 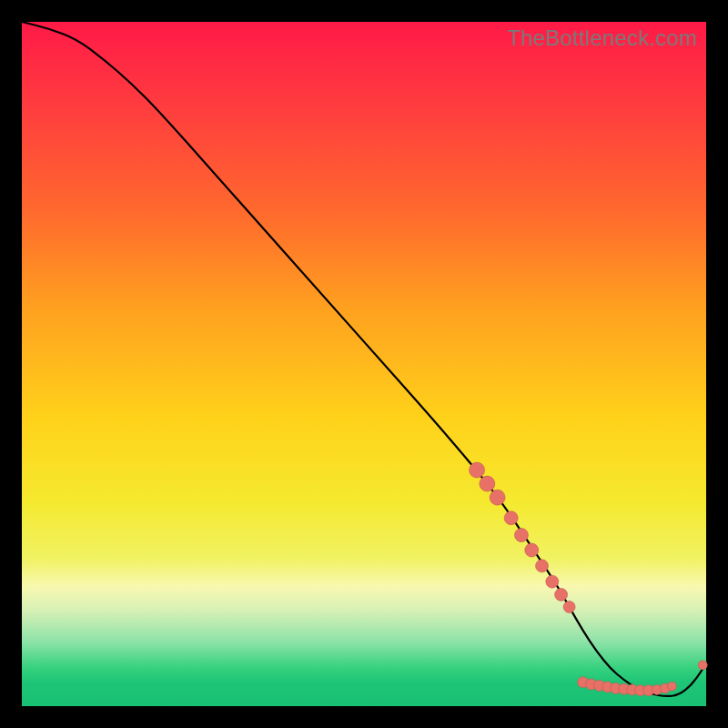 What do you see at coordinates (589, 579) in the screenshot?
I see `marker-group` at bounding box center [589, 579].